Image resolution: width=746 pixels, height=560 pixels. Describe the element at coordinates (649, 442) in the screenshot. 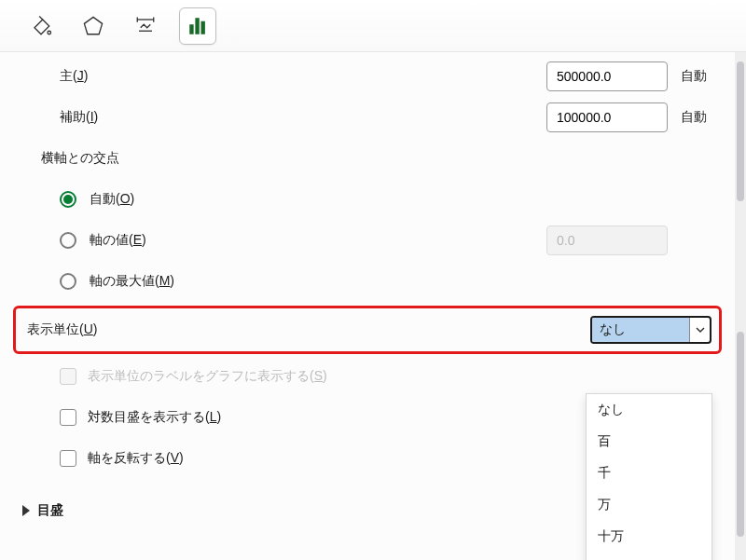

I see `display-unit-option: 百` at that location.